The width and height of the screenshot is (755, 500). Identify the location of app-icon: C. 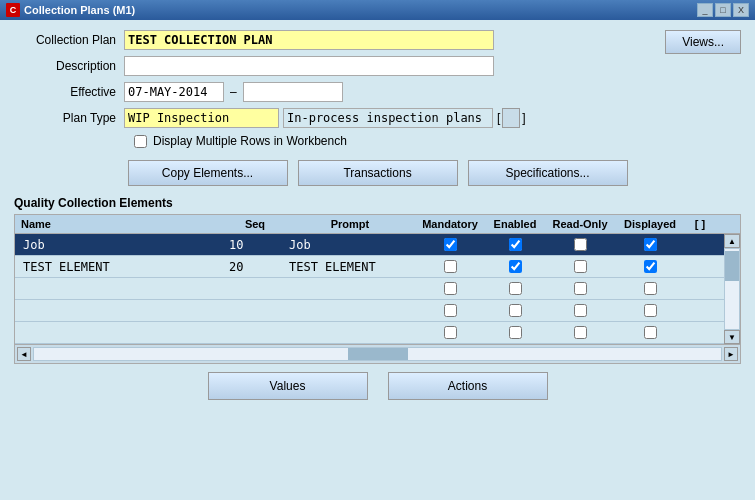
(13, 10).